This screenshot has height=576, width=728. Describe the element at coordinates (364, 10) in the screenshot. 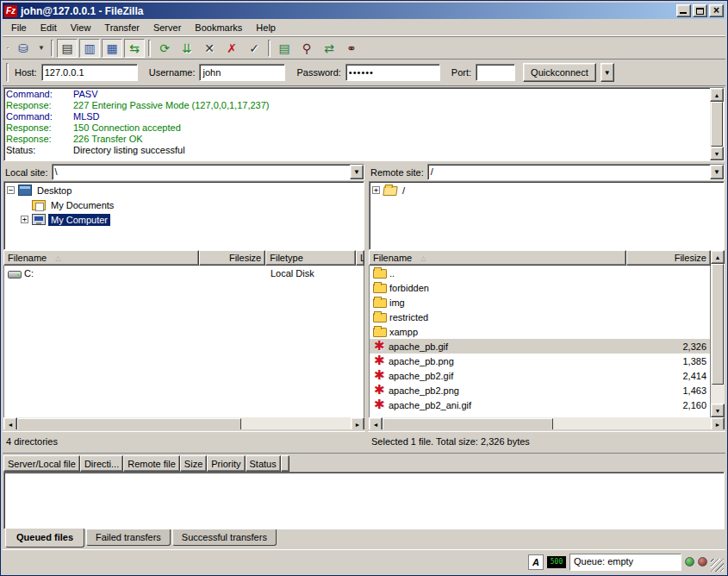

I see `title-bar: Fz john@127.0.0.1 - FileZilla ×` at that location.